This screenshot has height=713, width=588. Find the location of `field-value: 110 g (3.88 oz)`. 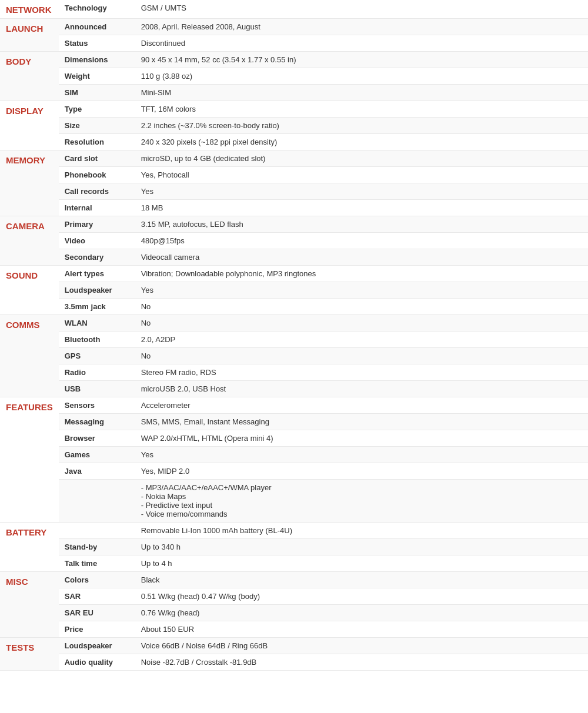

field-value: 110 g (3.88 oz) is located at coordinates (362, 76).